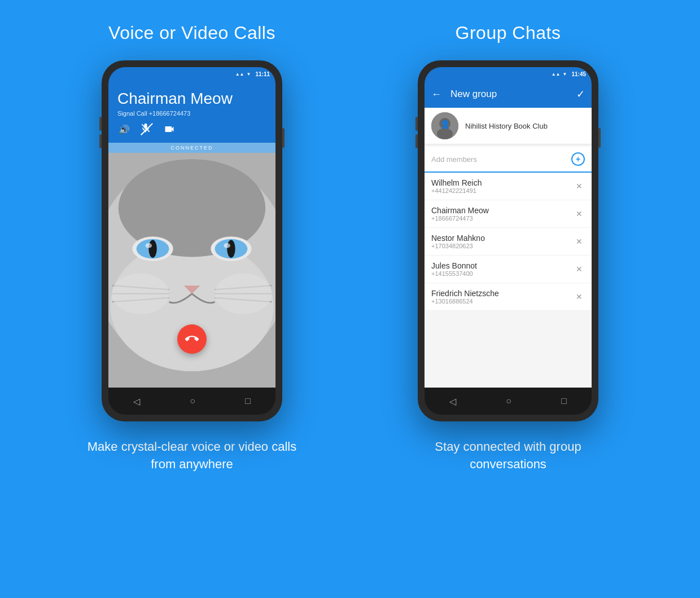  I want to click on member-info-1: Chairman Meow +18666724473, so click(502, 214).